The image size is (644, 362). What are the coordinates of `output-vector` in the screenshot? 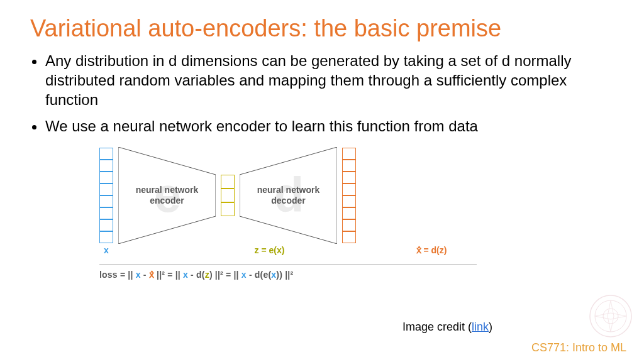 It's located at (349, 195).